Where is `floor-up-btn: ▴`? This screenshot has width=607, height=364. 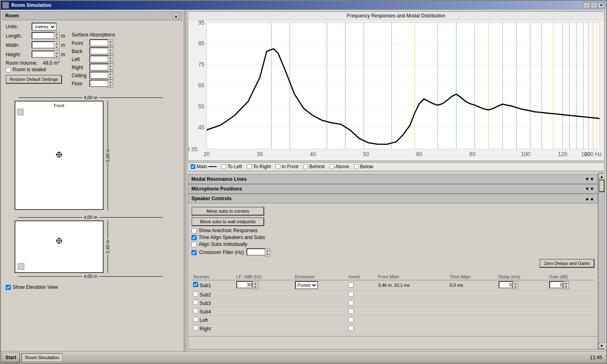
floor-up-btn: ▴ is located at coordinates (110, 82).